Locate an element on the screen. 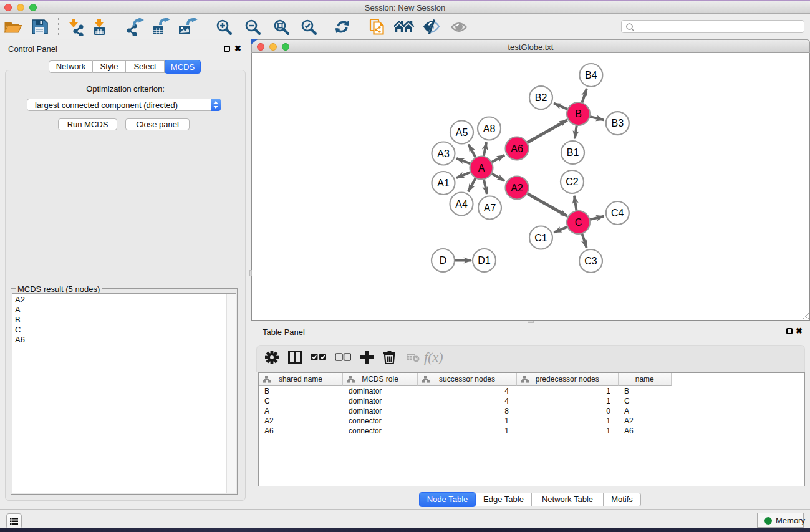 This screenshot has width=810, height=532. svg-text: B1 is located at coordinates (573, 152).